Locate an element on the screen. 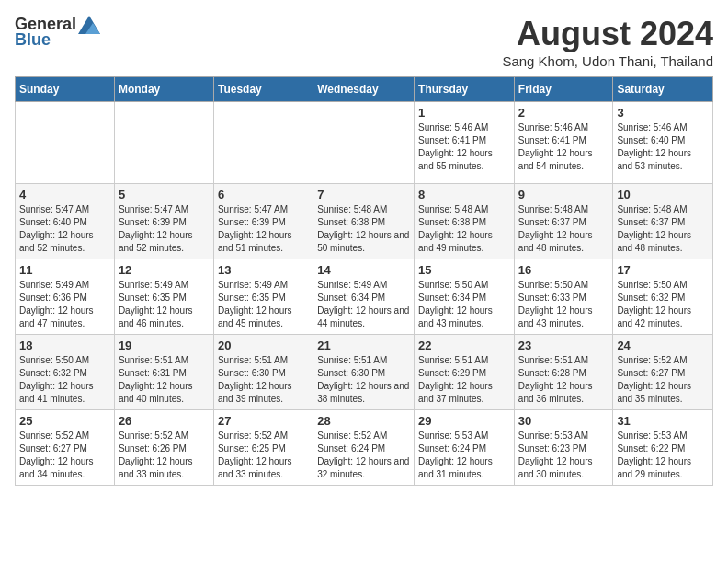 The height and width of the screenshot is (563, 728). column-header-saturday: Saturday is located at coordinates (664, 90).